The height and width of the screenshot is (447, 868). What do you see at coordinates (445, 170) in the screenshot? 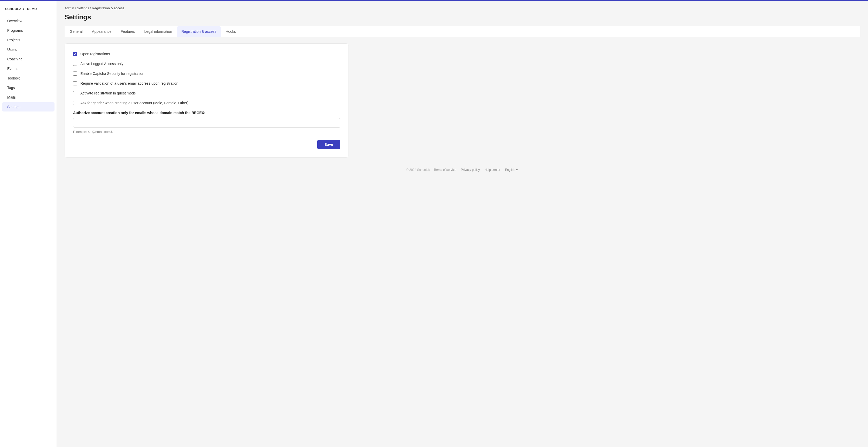
I see `footer-link-terms-of-service: Terms of service` at bounding box center [445, 170].